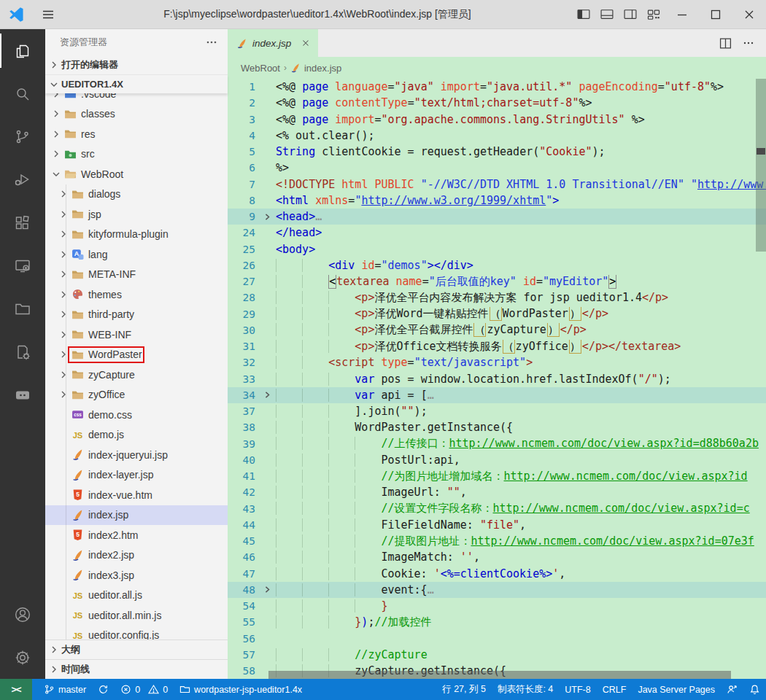 The width and height of the screenshot is (766, 700). What do you see at coordinates (23, 51) in the screenshot?
I see `explorer-icon` at bounding box center [23, 51].